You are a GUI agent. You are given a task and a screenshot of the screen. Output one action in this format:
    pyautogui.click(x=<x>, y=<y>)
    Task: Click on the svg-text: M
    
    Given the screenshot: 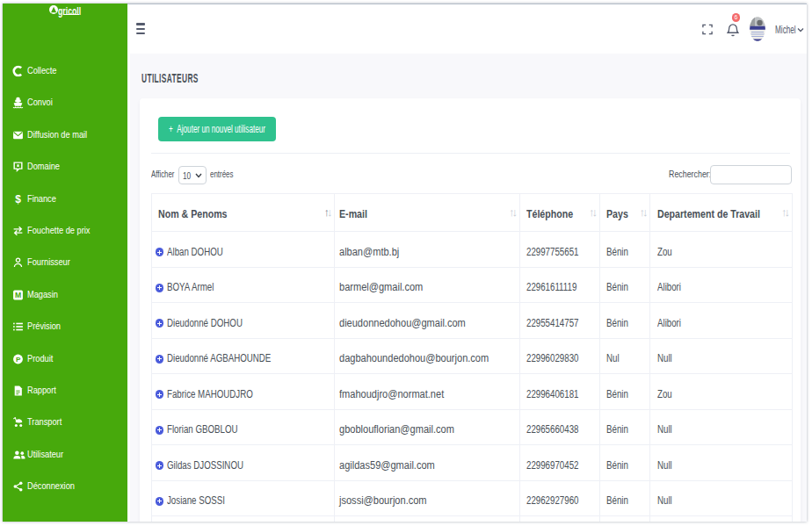 What is the action you would take?
    pyautogui.click(x=18, y=295)
    